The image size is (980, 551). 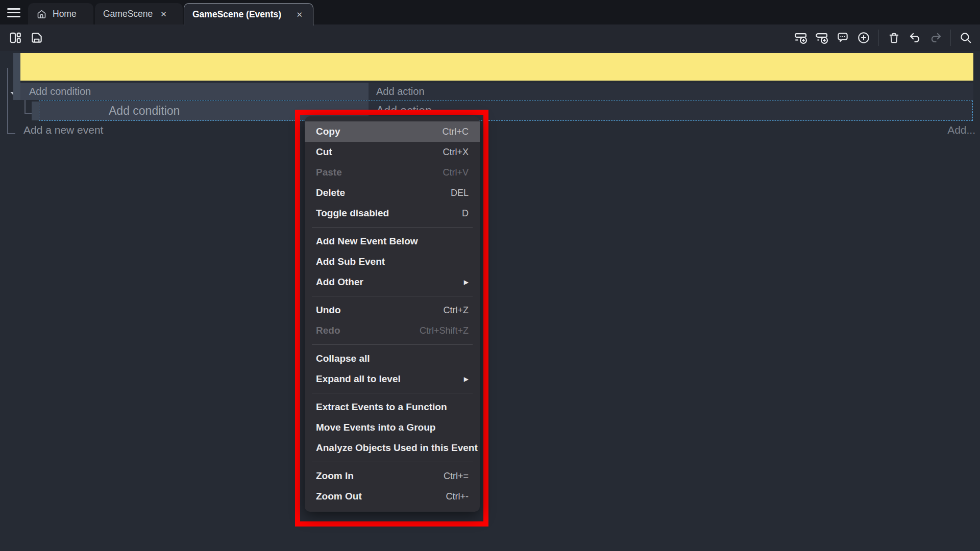 I want to click on menu-item-shortcut: DEL, so click(x=459, y=193).